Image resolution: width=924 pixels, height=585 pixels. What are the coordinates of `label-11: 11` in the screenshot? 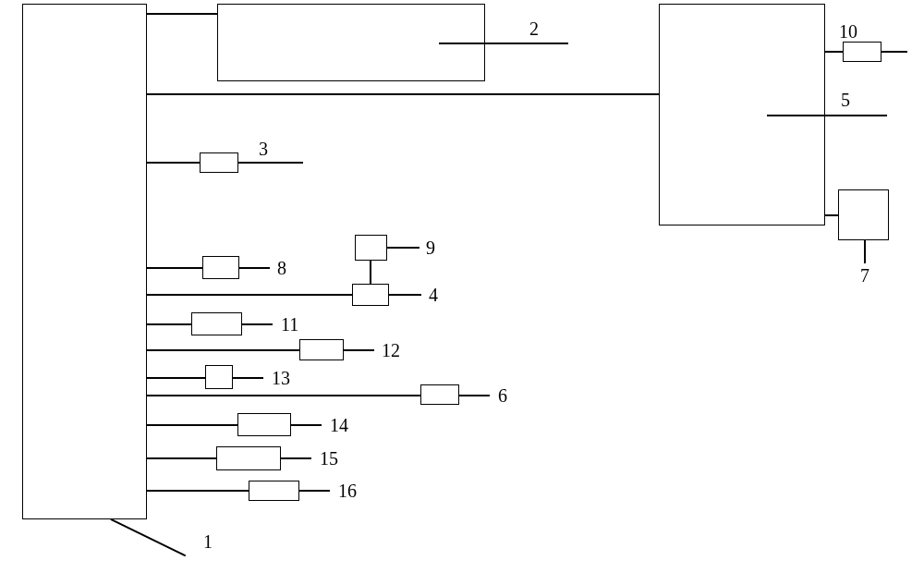 It's located at (290, 325).